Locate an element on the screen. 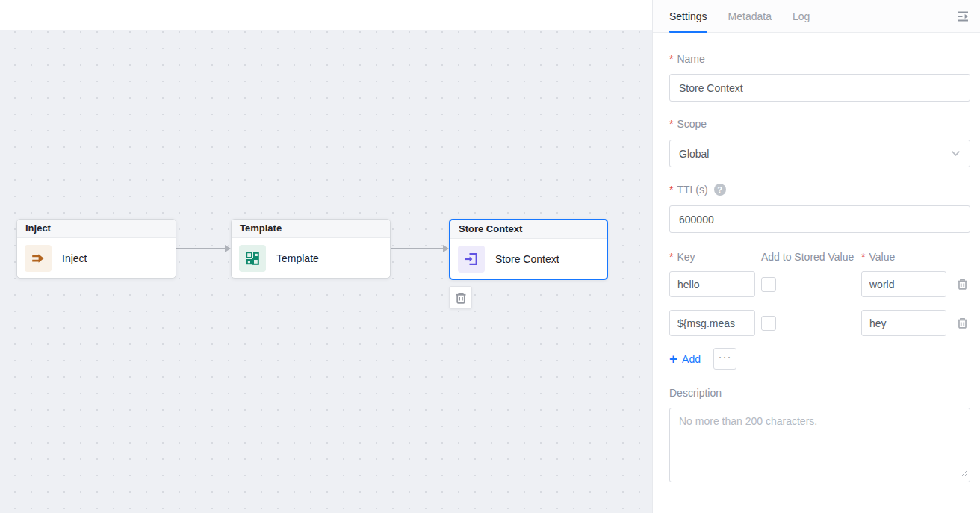  scope-select: Global is located at coordinates (820, 154).